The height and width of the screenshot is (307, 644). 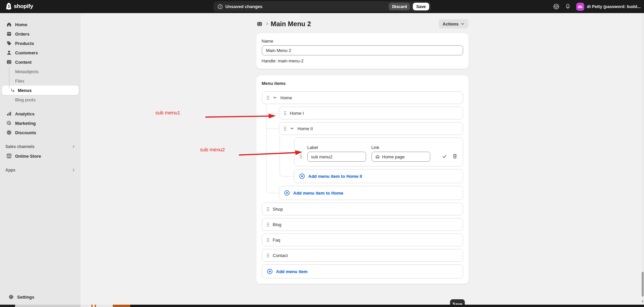 I want to click on bottom-strip-light2, so click(x=97, y=306).